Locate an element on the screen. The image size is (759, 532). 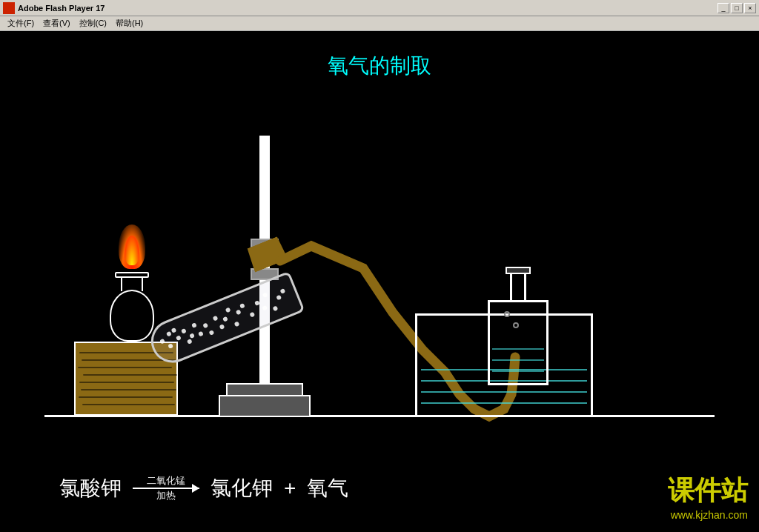
reactant-label: 氯酸钾 is located at coordinates (90, 488).